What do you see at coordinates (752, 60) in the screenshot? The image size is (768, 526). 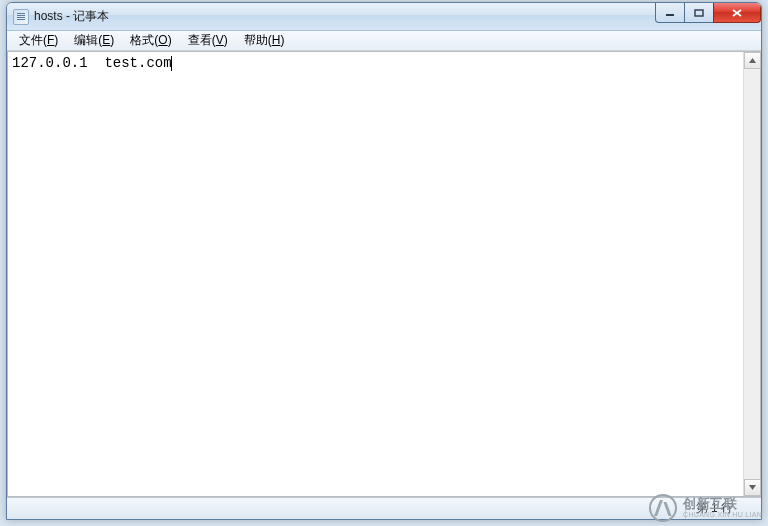 I see `chevron-up-icon` at bounding box center [752, 60].